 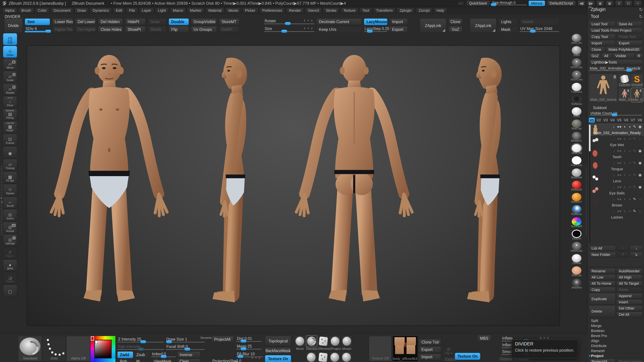 What do you see at coordinates (146, 10) in the screenshot?
I see `menu-item: Layer` at bounding box center [146, 10].